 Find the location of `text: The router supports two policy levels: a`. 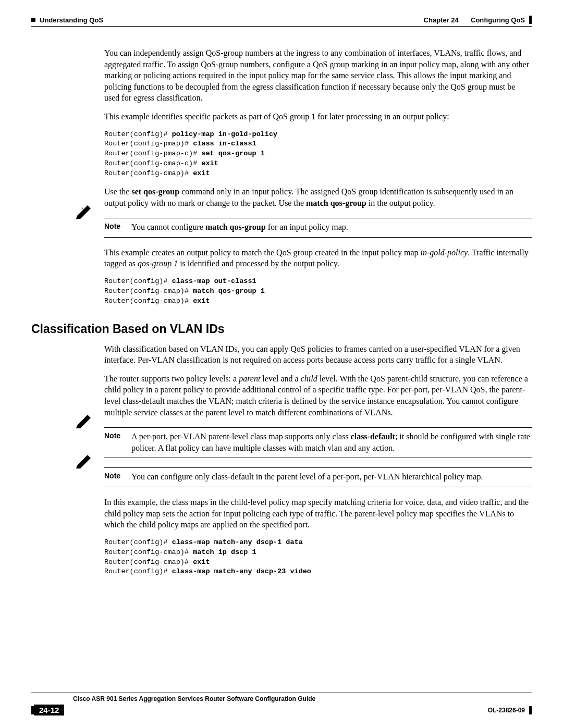

text: The router supports two policy levels: a is located at coordinates (172, 378).